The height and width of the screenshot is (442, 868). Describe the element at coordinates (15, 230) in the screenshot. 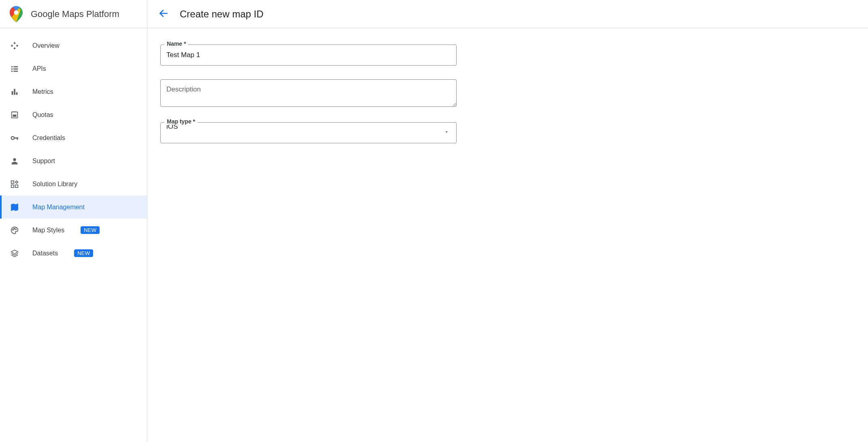

I see `map-styles-icon` at that location.